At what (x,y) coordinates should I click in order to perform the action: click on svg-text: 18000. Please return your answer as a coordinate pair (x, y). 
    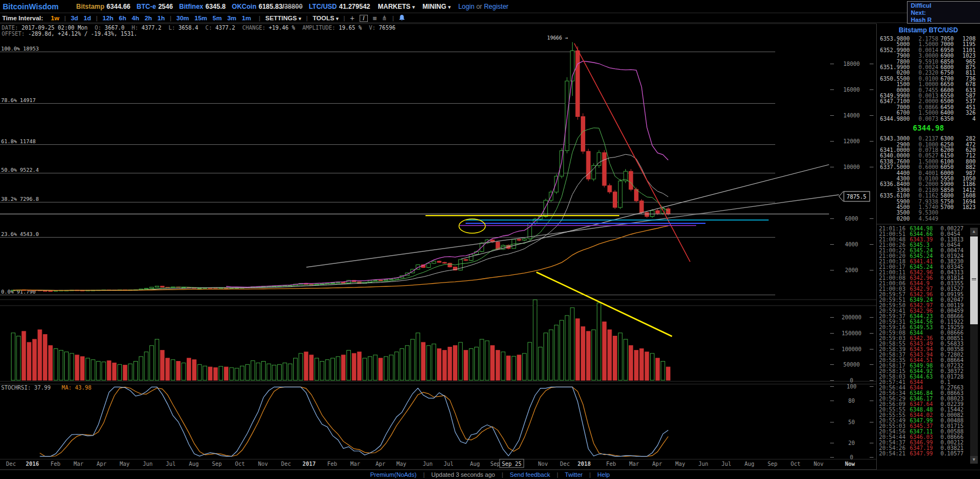
    Looking at the image, I should click on (852, 64).